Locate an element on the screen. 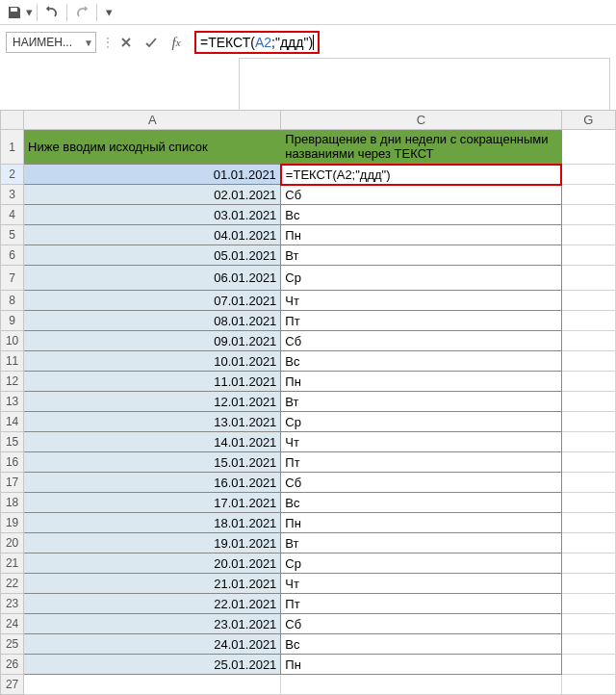  header-A: Ниже вводим исходный список is located at coordinates (152, 147).